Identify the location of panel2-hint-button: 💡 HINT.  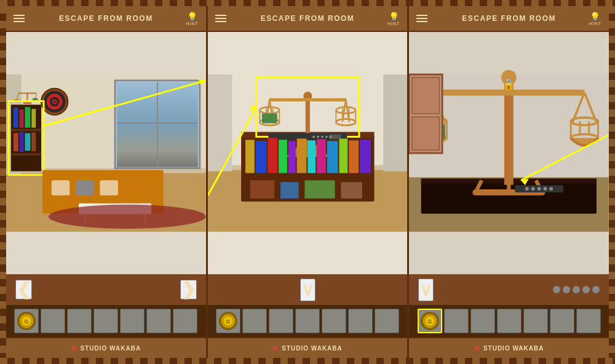
(394, 18).